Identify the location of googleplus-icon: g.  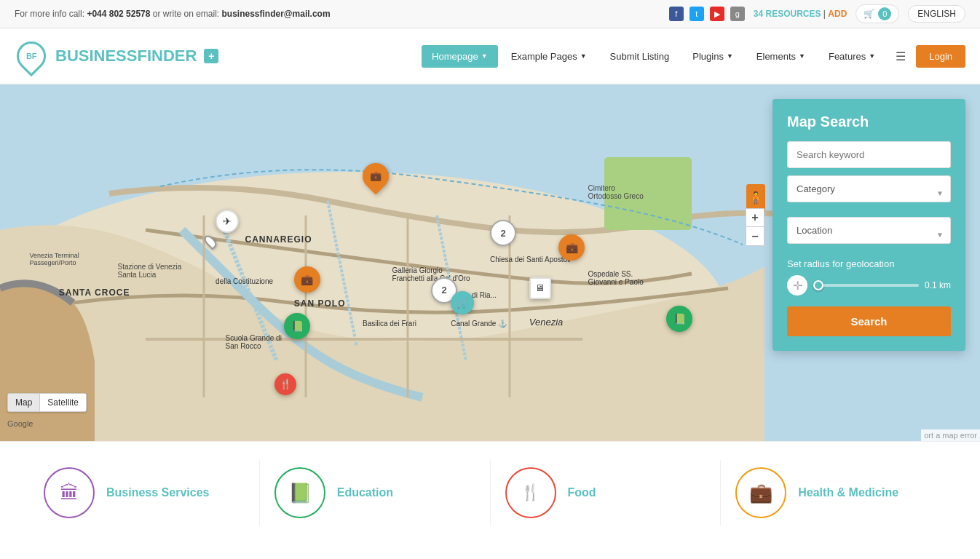
(738, 14).